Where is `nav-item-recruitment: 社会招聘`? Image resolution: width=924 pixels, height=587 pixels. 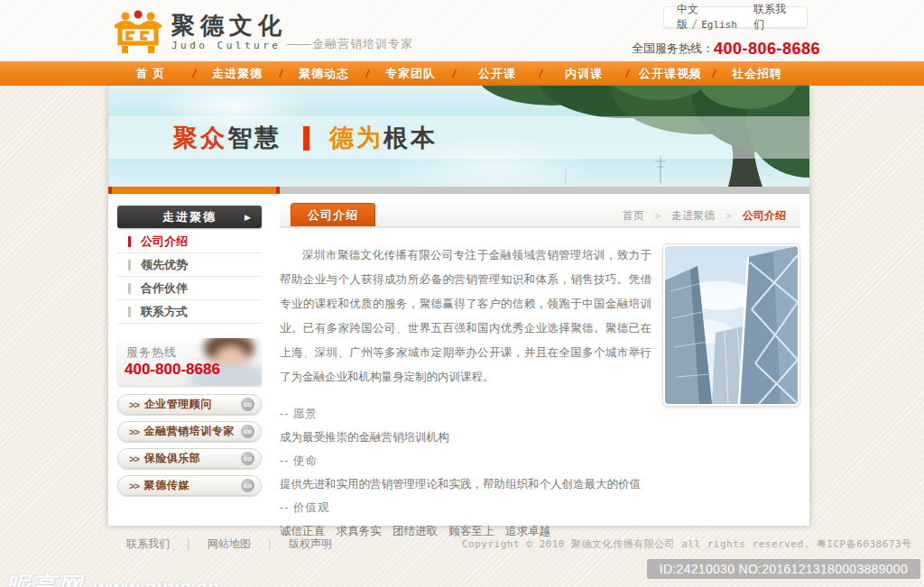
nav-item-recruitment: 社会招聘 is located at coordinates (757, 74).